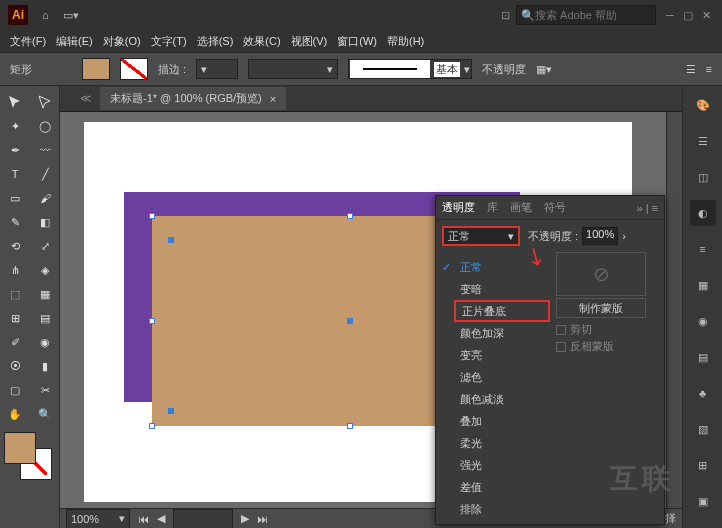  I want to click on gradient-panel-icon: ▦, so click(703, 285).